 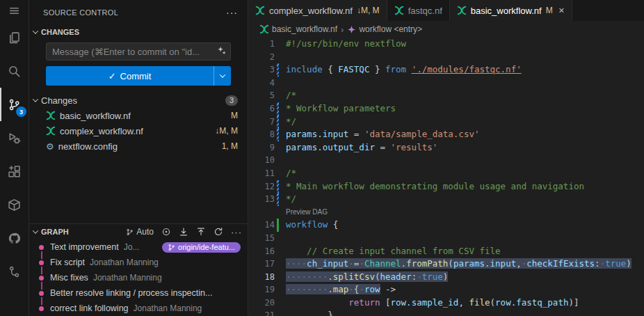 I want to click on line-number: 7, so click(x=261, y=123).